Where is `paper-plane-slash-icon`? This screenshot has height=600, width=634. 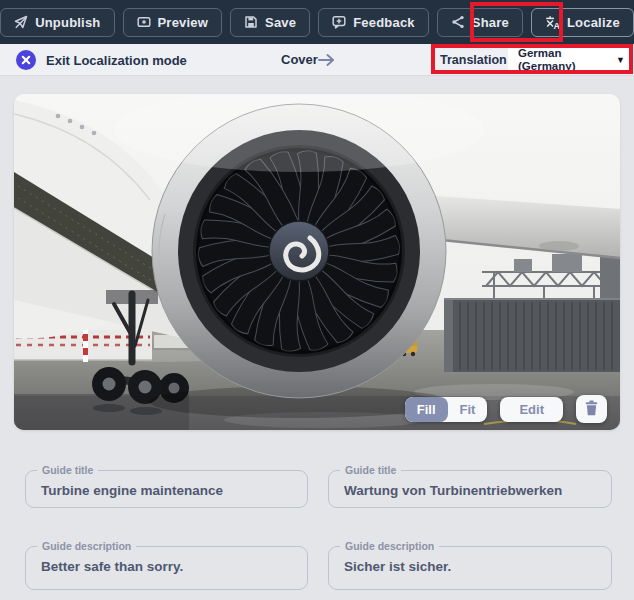
paper-plane-slash-icon is located at coordinates (21, 22).